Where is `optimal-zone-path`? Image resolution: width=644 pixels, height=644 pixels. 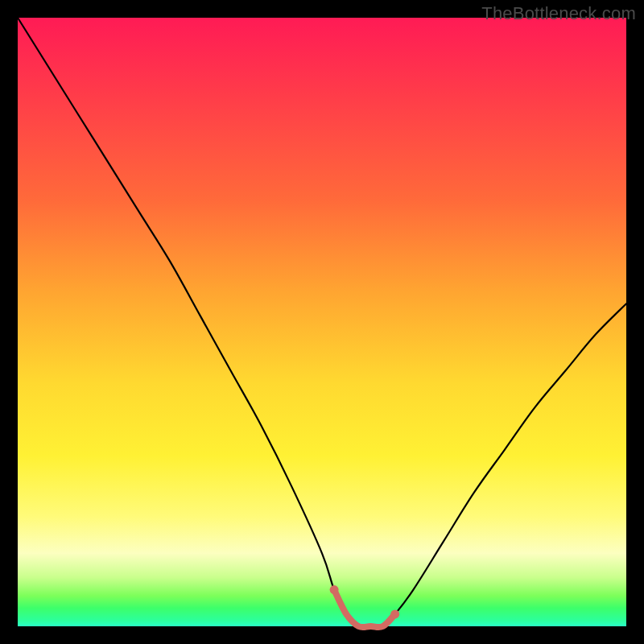 optimal-zone-path is located at coordinates (365, 609).